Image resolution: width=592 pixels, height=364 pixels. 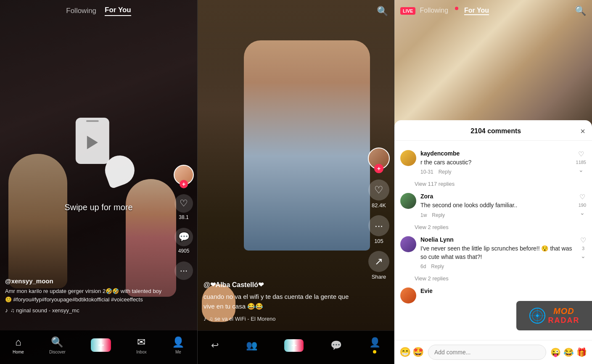 What do you see at coordinates (497, 205) in the screenshot?
I see `comment-text-2: The second one looks oddly familiar..` at bounding box center [497, 205].